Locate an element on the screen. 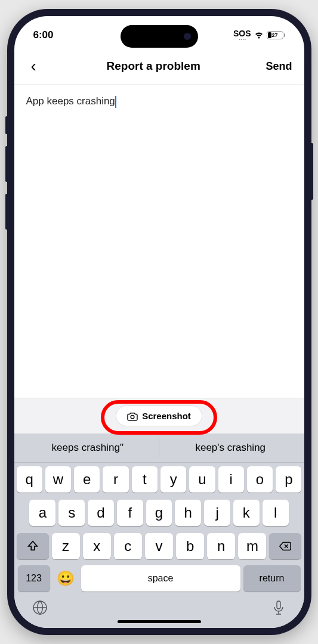 The width and height of the screenshot is (318, 644). back-button: ‹ is located at coordinates (33, 66).